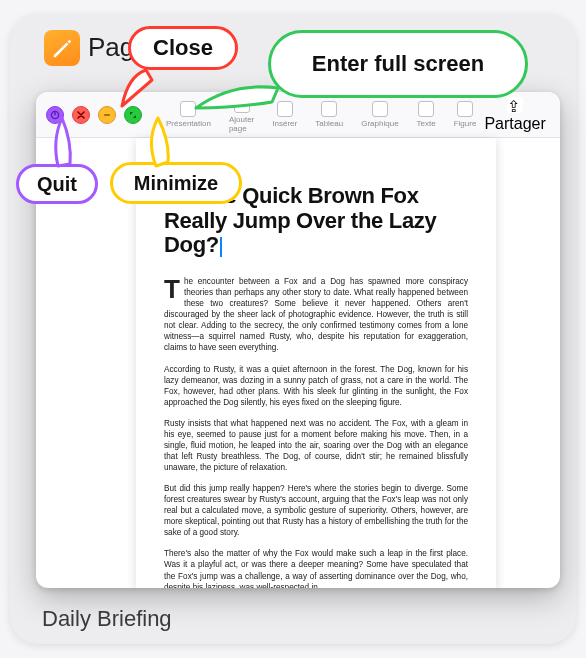 The width and height of the screenshot is (586, 658). I want to click on toolbar-item: Figure, so click(466, 114).